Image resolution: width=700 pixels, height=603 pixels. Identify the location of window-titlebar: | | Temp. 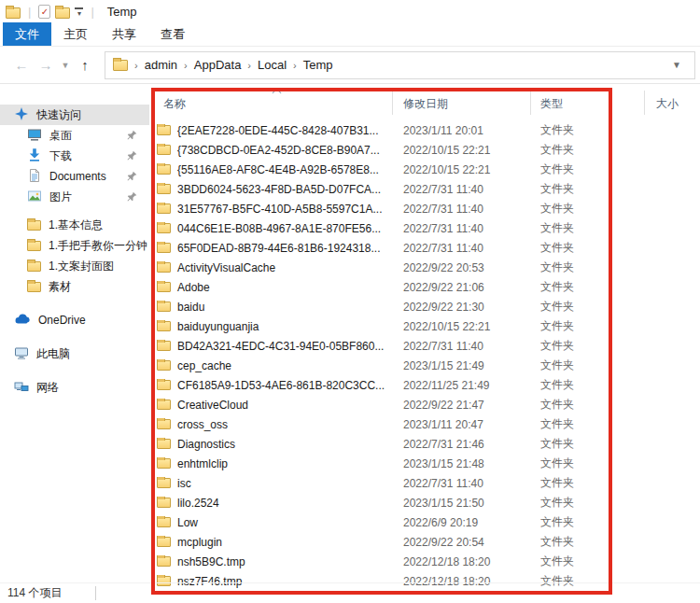
(350, 11).